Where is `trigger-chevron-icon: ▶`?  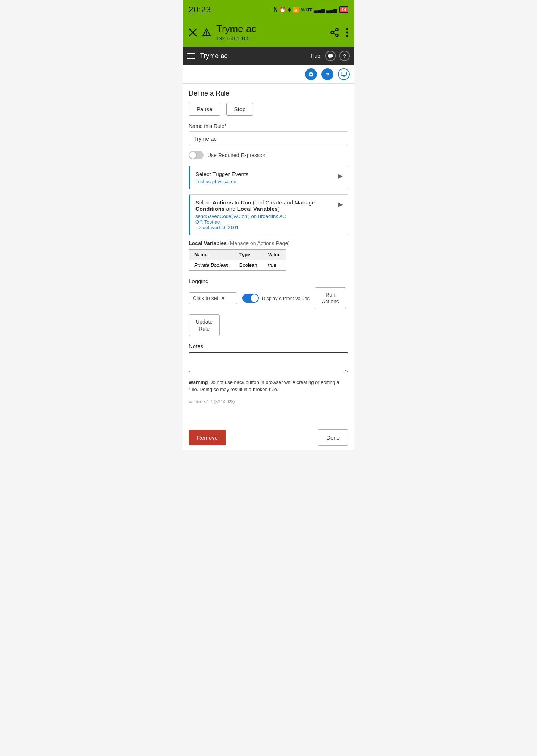
trigger-chevron-icon: ▶ is located at coordinates (340, 176).